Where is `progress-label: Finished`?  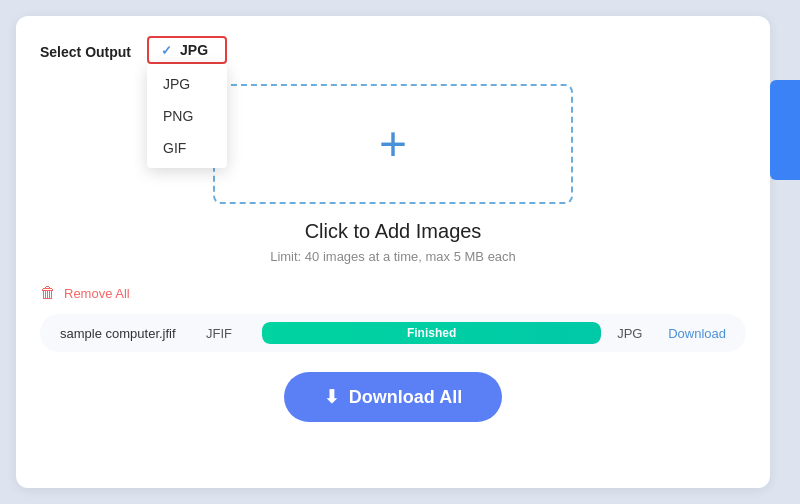
progress-label: Finished is located at coordinates (432, 333).